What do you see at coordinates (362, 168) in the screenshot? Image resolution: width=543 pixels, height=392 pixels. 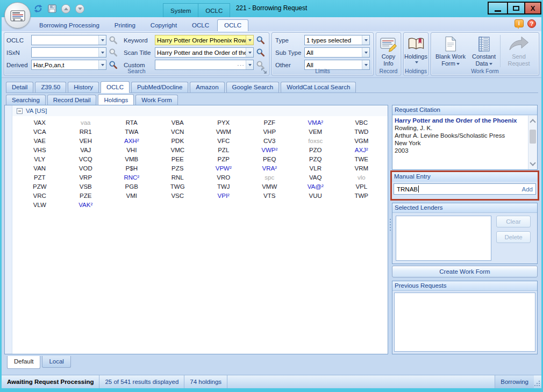 I see `holding-code-vrm: VRM` at bounding box center [362, 168].